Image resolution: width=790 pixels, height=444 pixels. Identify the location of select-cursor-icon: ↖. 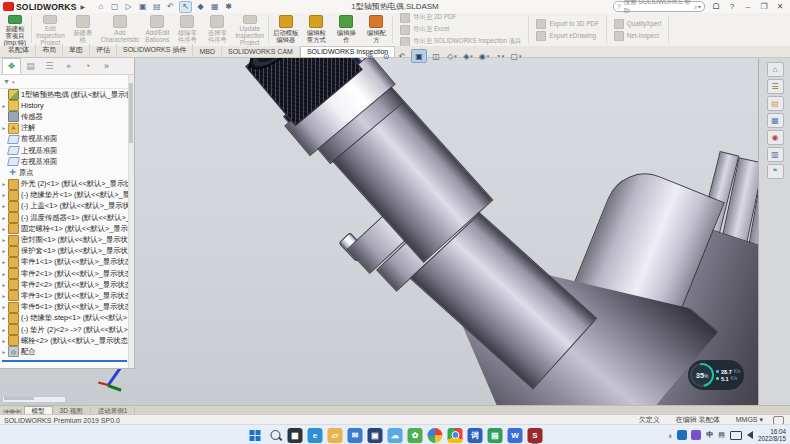
(186, 7).